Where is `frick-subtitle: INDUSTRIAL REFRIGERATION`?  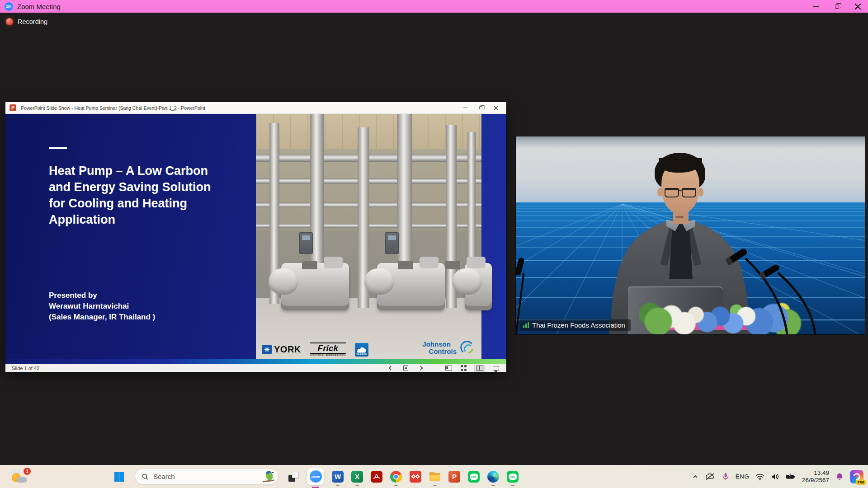 frick-subtitle: INDUSTRIAL REFRIGERATION is located at coordinates (328, 355).